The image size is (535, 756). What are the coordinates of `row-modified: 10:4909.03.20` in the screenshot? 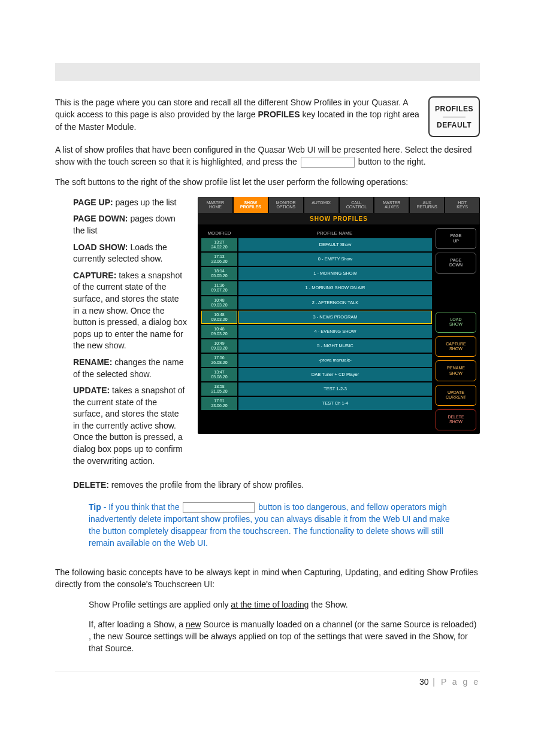 It's located at (219, 346).